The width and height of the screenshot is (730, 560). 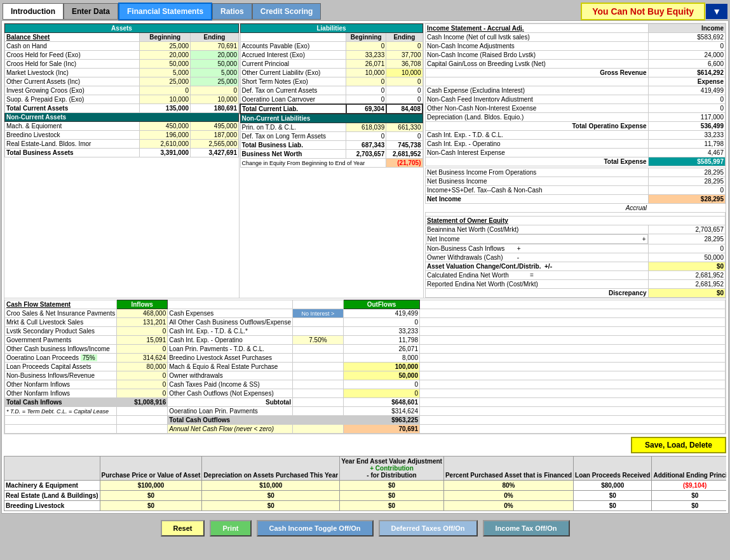 What do you see at coordinates (526, 528) in the screenshot?
I see `income-tax-button: Income Tax Off/On` at bounding box center [526, 528].